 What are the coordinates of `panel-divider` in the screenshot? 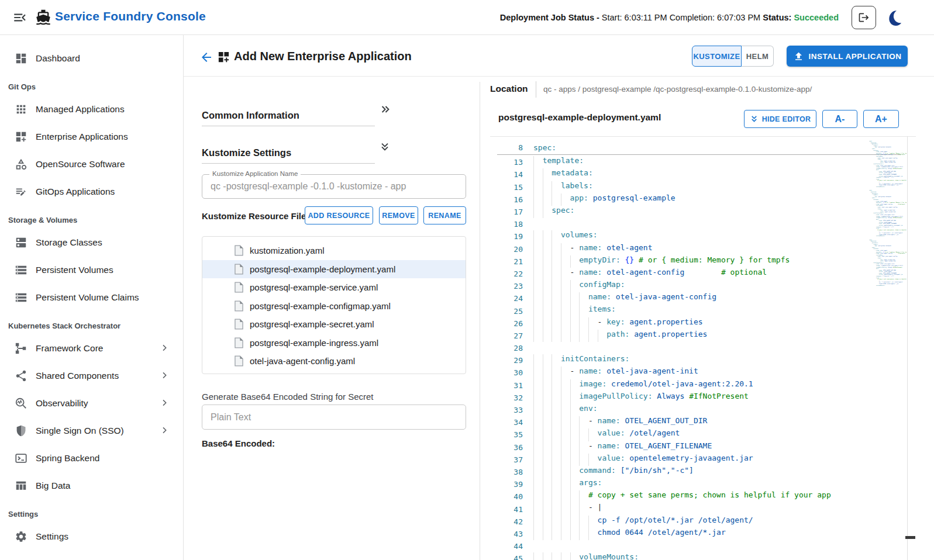 It's located at (480, 321).